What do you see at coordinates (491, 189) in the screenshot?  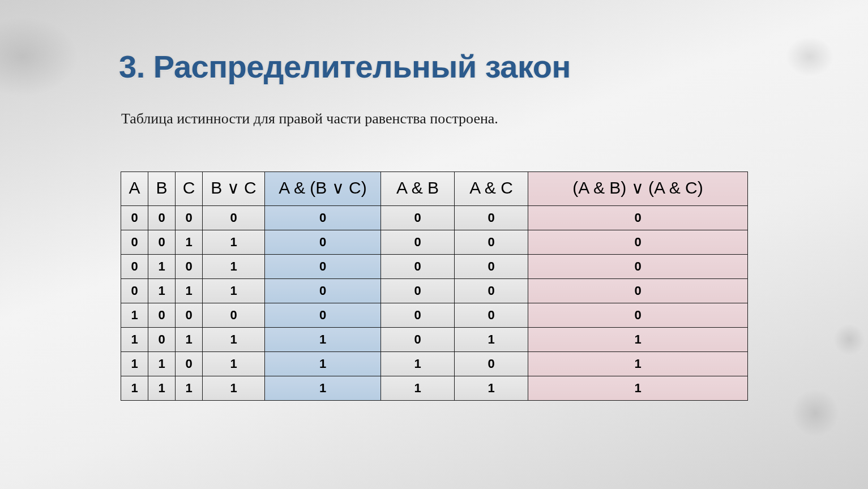 I see `table-header-cell: A & C` at bounding box center [491, 189].